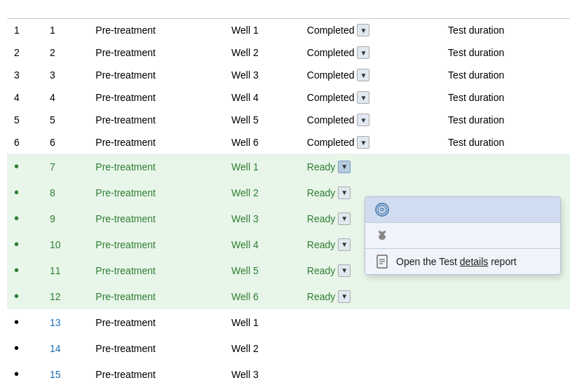 The image size is (577, 392). What do you see at coordinates (289, 53) in the screenshot?
I see `table-row: 2 2 Pre-treatment Well 2 Completed ▼ Tes…` at bounding box center [289, 53].